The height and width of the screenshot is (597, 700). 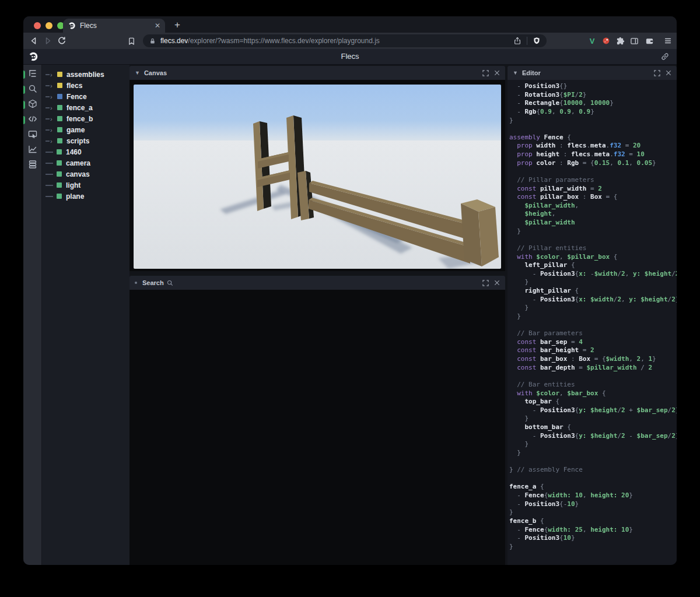 I want to click on search-panel-header: Search, so click(x=317, y=283).